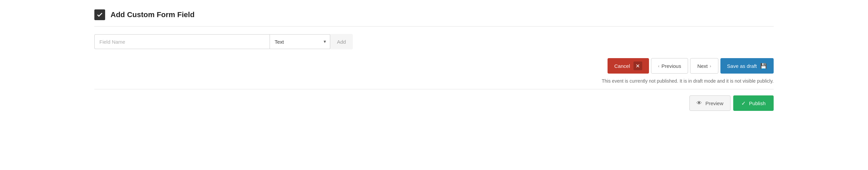 Image resolution: width=868 pixels, height=170 pixels. I want to click on cancel-button: Cancel ✕, so click(628, 66).